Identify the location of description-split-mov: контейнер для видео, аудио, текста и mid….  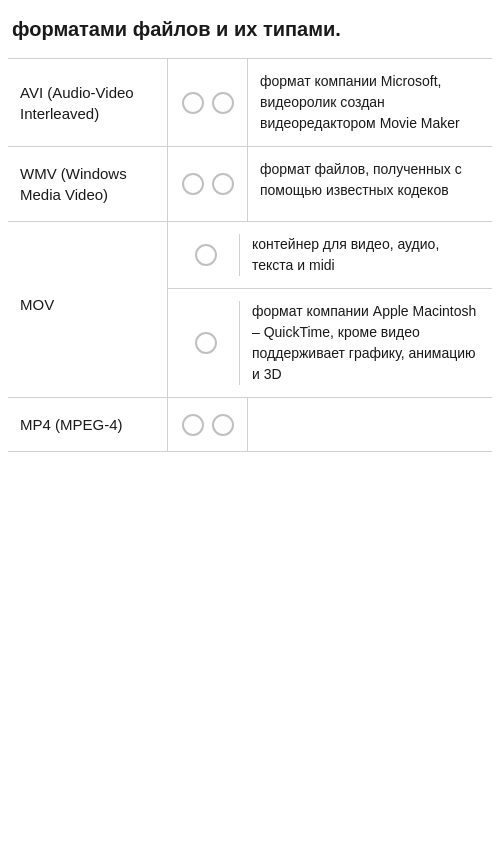
(330, 310).